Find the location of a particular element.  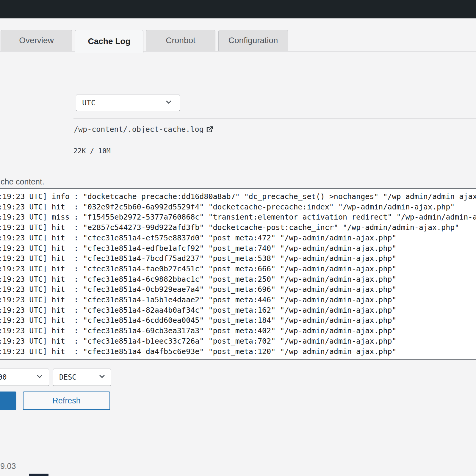

sort-order-select-value: DESC is located at coordinates (68, 377).